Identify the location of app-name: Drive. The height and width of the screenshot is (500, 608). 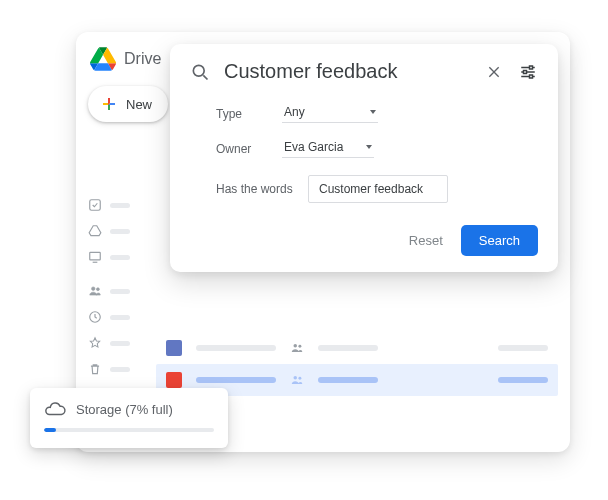
(142, 59).